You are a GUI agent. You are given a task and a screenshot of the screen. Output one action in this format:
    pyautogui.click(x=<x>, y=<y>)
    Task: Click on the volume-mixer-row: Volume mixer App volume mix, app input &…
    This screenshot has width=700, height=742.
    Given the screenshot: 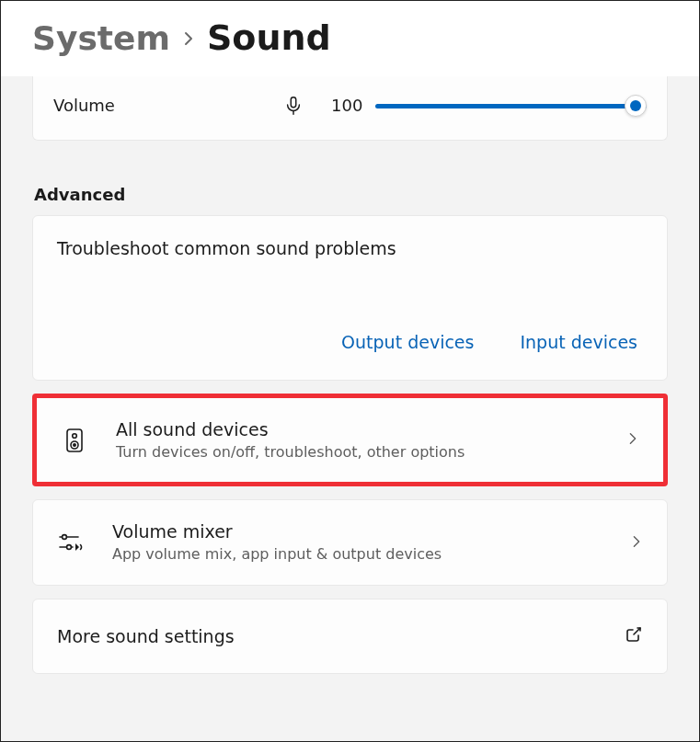 What is the action you would take?
    pyautogui.click(x=350, y=542)
    